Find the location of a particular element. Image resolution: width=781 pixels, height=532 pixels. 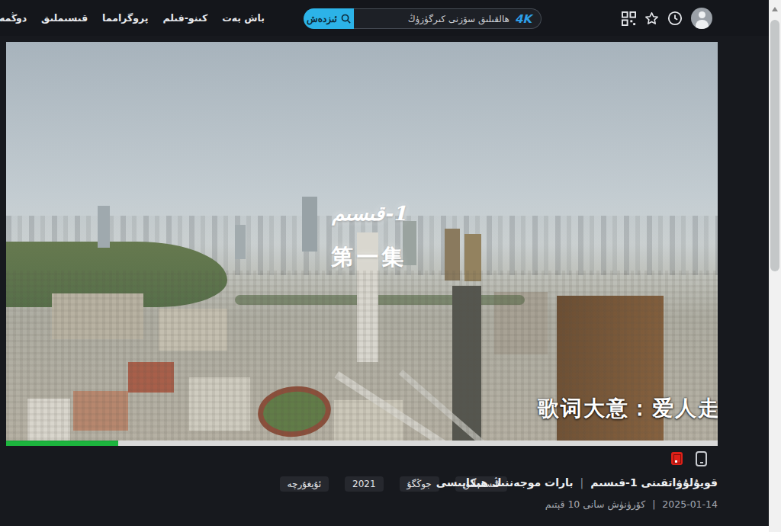

subtitle-text: 歌词大意：爱人走过 is located at coordinates (628, 409).